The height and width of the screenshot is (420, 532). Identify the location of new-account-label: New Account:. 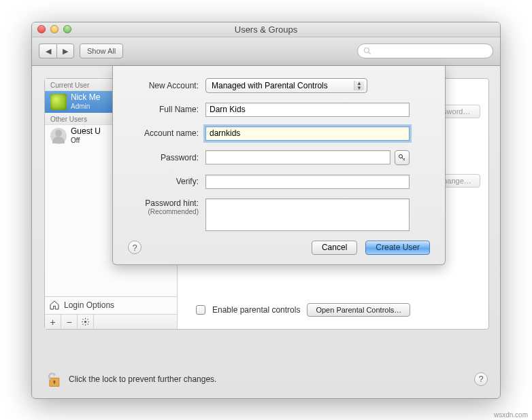
(167, 86).